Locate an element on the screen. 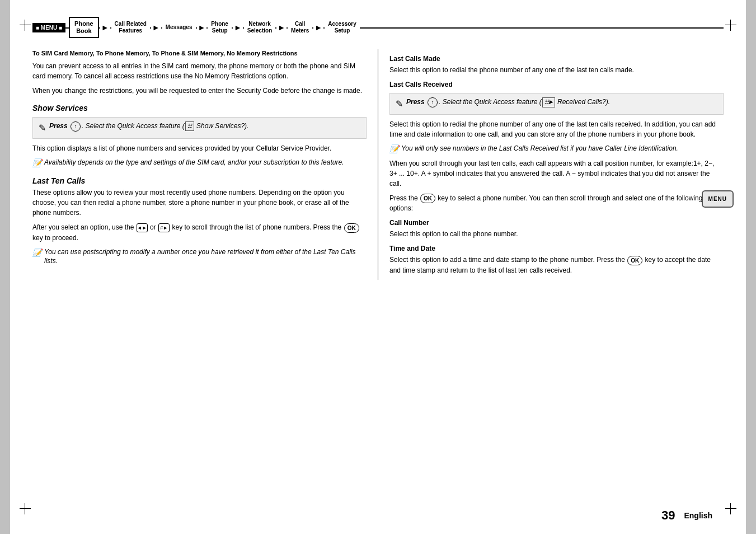 The height and width of the screenshot is (534, 756). show-services-body: This option displays a list of phone num… is located at coordinates (199, 148).